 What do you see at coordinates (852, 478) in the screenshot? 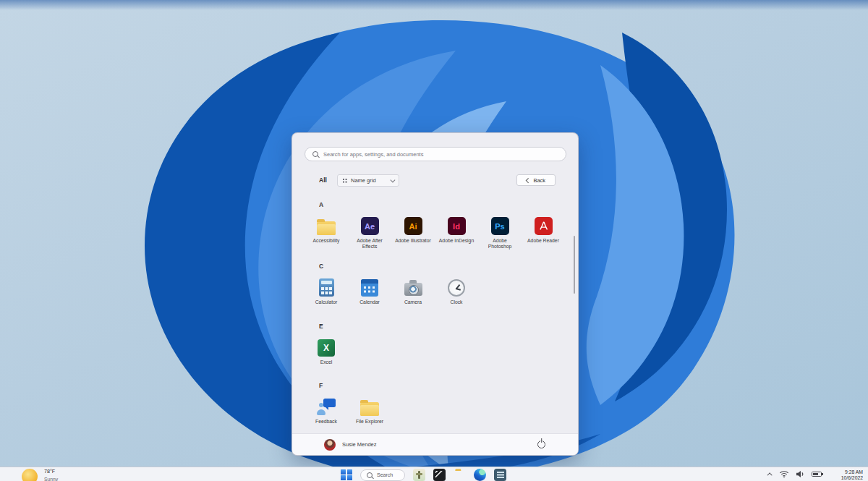
I see `clock-date: 10/6/2022` at bounding box center [852, 478].